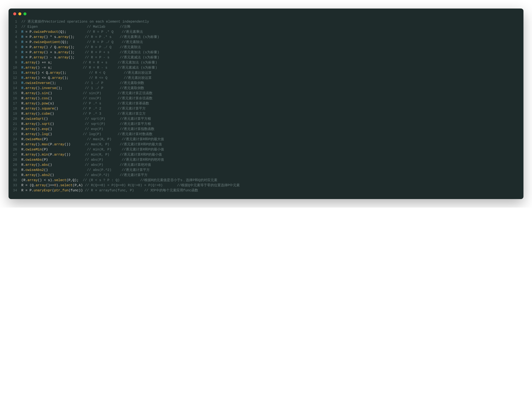 This screenshot has height=410, width=532. Describe the element at coordinates (46, 180) in the screenshot. I see `token: () < s).` at that location.